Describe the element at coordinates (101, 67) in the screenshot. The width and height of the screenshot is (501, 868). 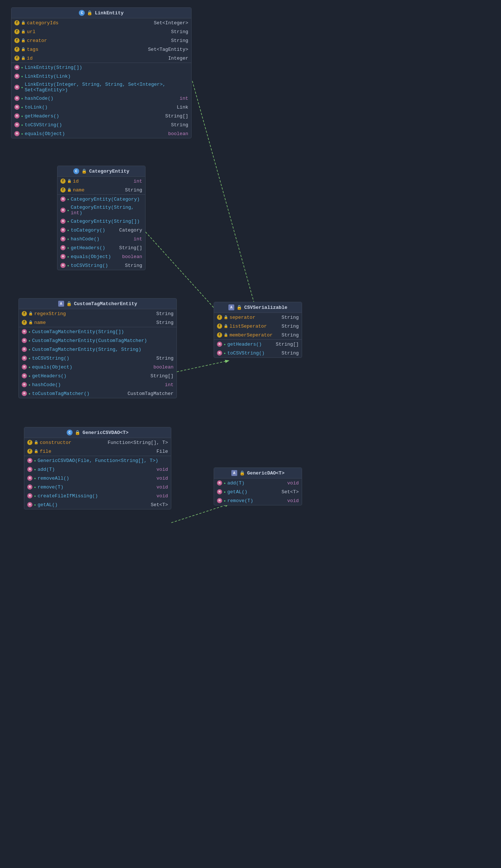
I see `method-row: m ⬥ LinkEntity(String[])` at that location.